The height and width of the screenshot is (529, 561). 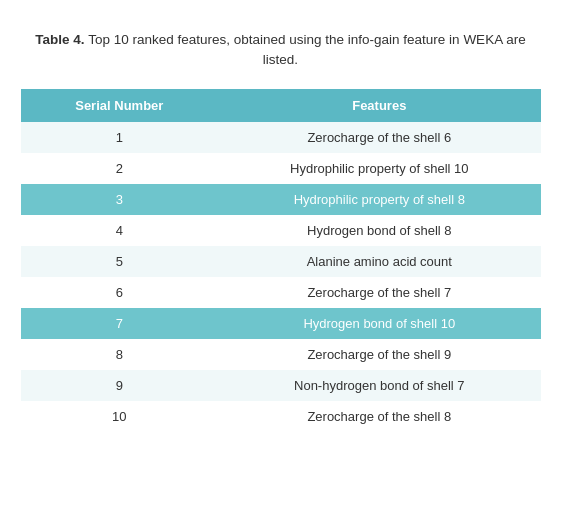 I want to click on cell-serial: 8, so click(x=120, y=354).